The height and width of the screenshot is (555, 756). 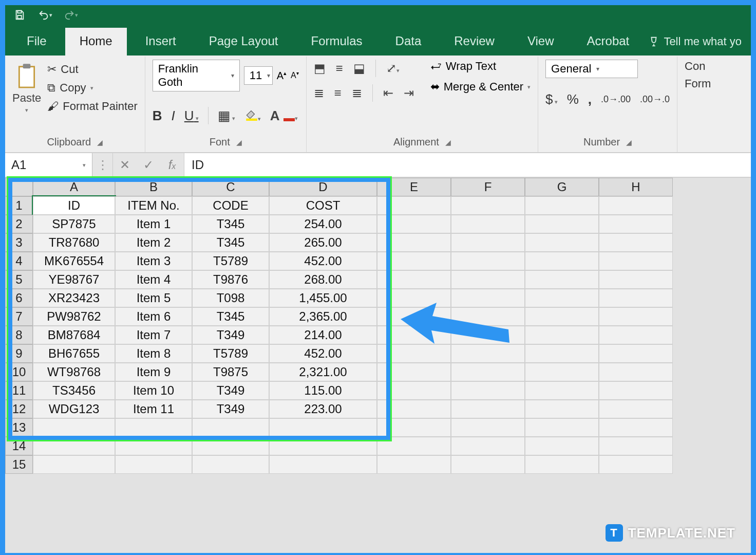 What do you see at coordinates (74, 280) in the screenshot?
I see `cell: YE98767` at bounding box center [74, 280].